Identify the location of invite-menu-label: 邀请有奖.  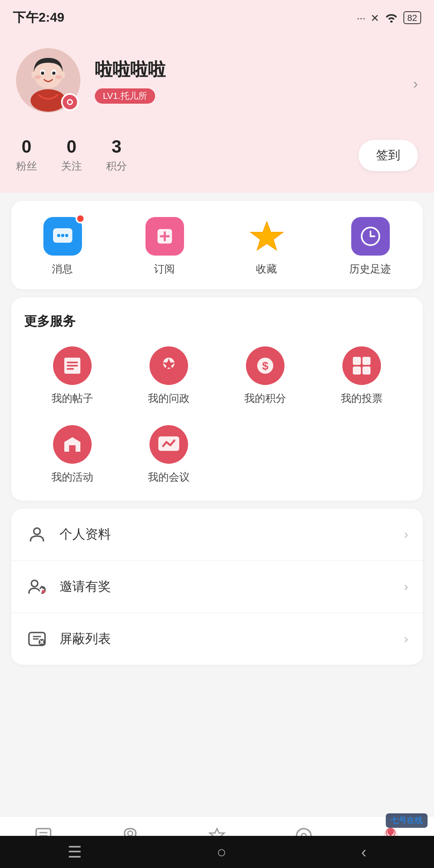
(231, 587).